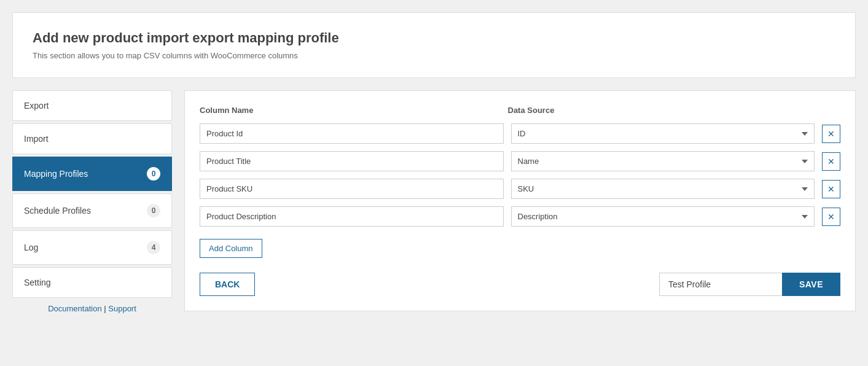 This screenshot has height=366, width=868. I want to click on data-source-select-4: ID Name SKU Description Price, so click(663, 216).